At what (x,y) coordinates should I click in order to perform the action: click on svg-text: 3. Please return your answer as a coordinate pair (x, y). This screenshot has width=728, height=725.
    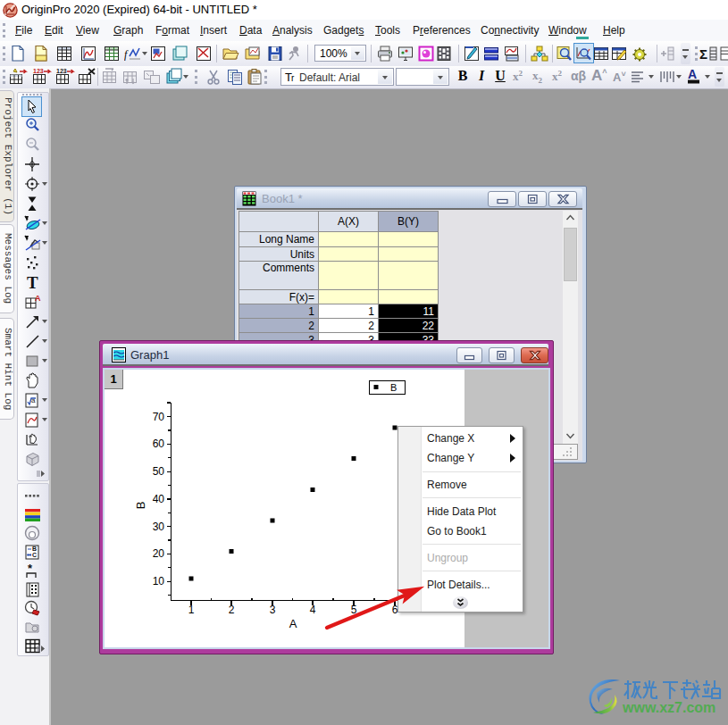
    Looking at the image, I should click on (273, 610).